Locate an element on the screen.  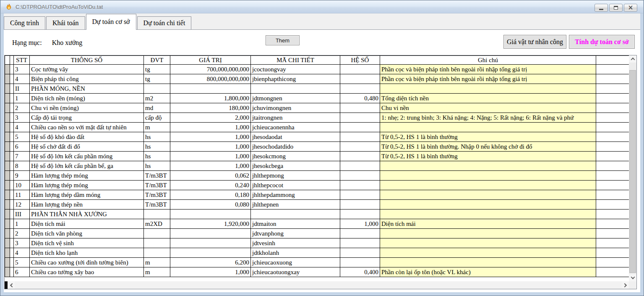
cell-gia-tri: 0,180 is located at coordinates (211, 195).